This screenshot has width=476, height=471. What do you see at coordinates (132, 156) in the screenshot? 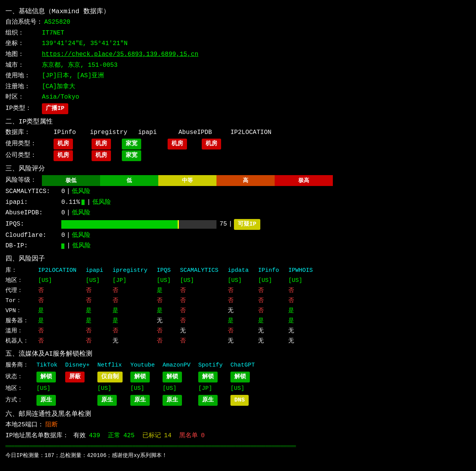
I see `comptype-ipapi: 家宽` at bounding box center [132, 156].